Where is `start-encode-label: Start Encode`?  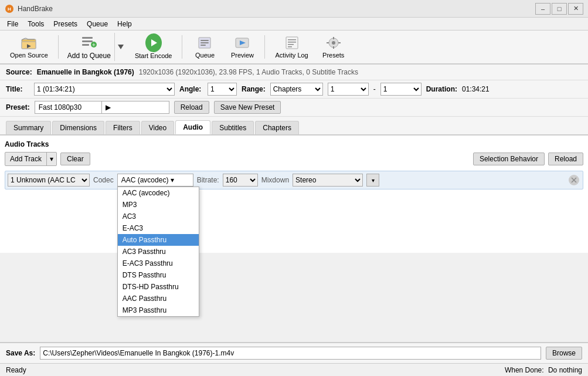
start-encode-label: Start Encode is located at coordinates (154, 56).